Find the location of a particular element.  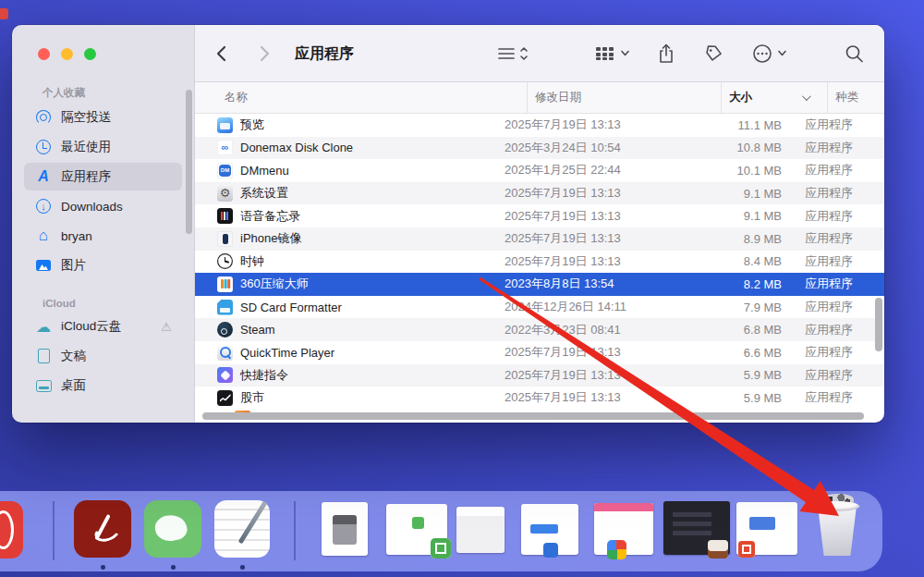

back-button is located at coordinates (221, 54).